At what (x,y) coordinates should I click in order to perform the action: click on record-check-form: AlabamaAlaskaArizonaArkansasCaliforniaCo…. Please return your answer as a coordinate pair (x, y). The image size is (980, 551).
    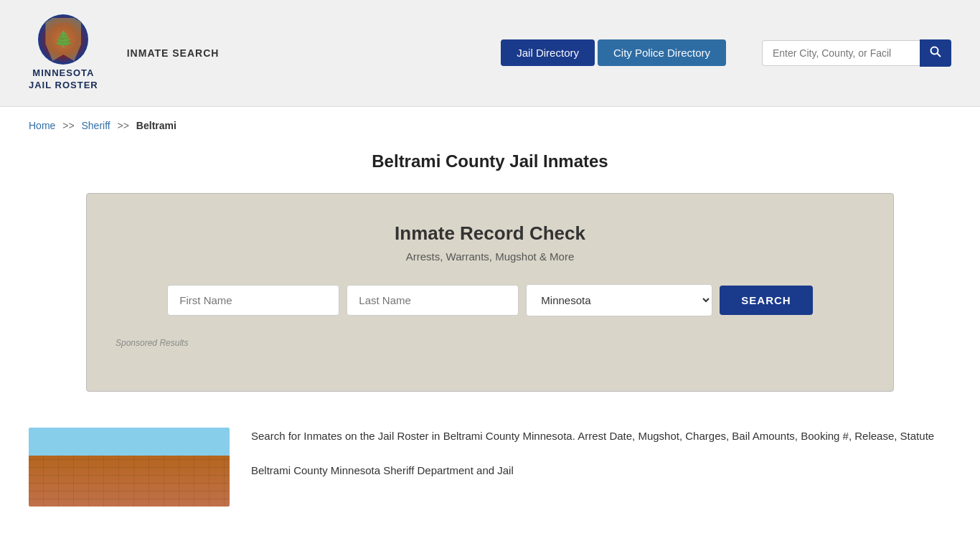
    Looking at the image, I should click on (490, 300).